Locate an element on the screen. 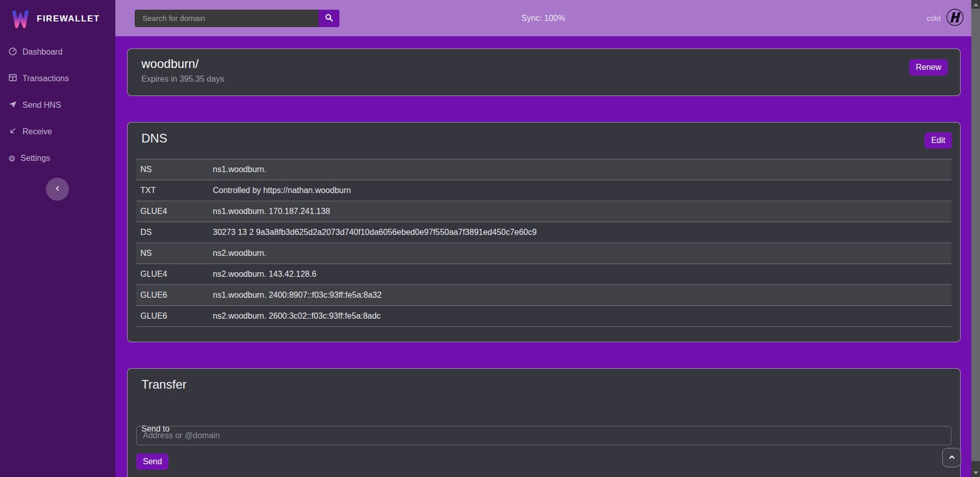  dns-record-row: DS 30273 13 2 9a3a8fb3d625d2a2073d740f10… is located at coordinates (544, 233).